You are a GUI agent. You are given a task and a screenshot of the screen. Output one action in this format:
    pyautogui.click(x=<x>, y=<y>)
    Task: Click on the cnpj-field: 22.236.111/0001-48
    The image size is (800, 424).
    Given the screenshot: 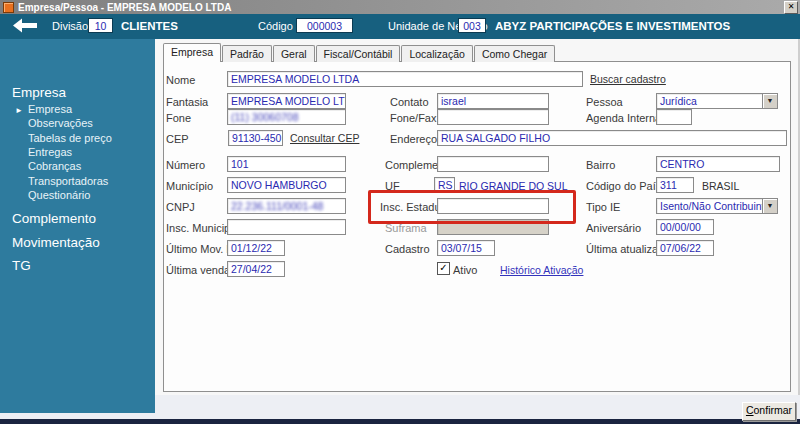 What is the action you would take?
    pyautogui.click(x=286, y=206)
    